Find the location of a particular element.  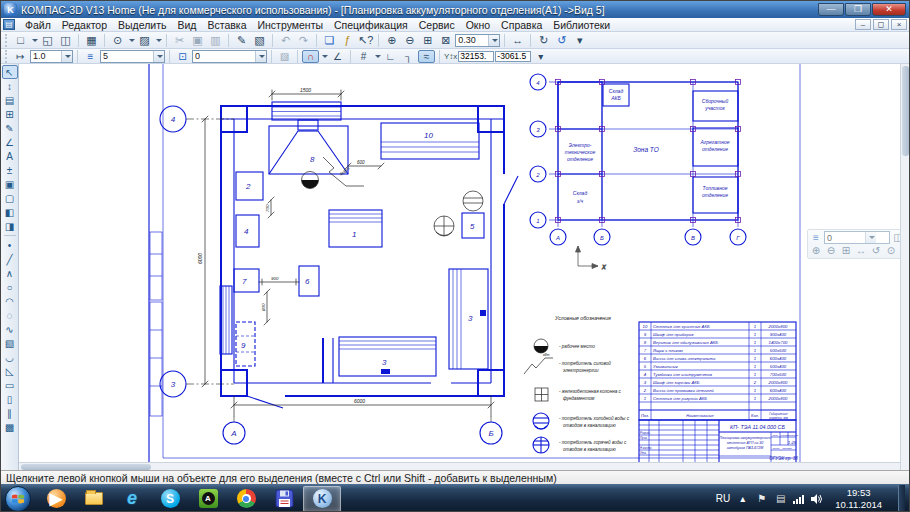

room-sborka: Сборочный is located at coordinates (716, 101).